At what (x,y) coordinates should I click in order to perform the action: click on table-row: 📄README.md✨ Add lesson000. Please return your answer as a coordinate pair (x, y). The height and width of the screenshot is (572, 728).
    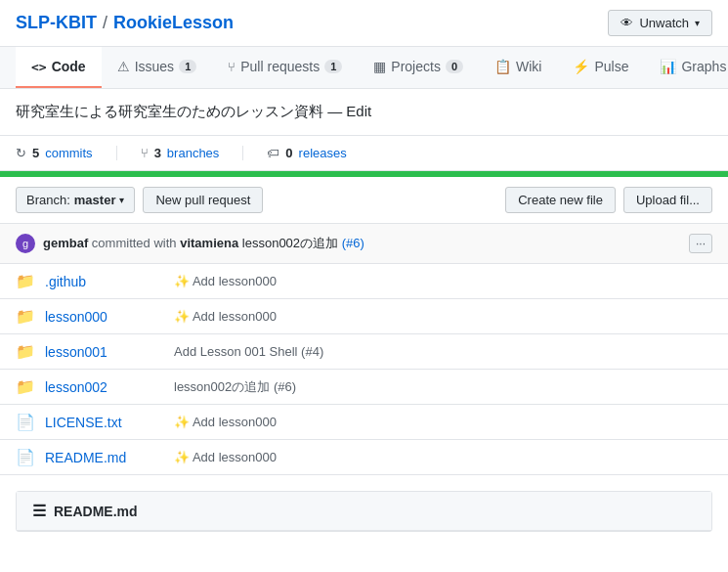
    Looking at the image, I should click on (364, 458).